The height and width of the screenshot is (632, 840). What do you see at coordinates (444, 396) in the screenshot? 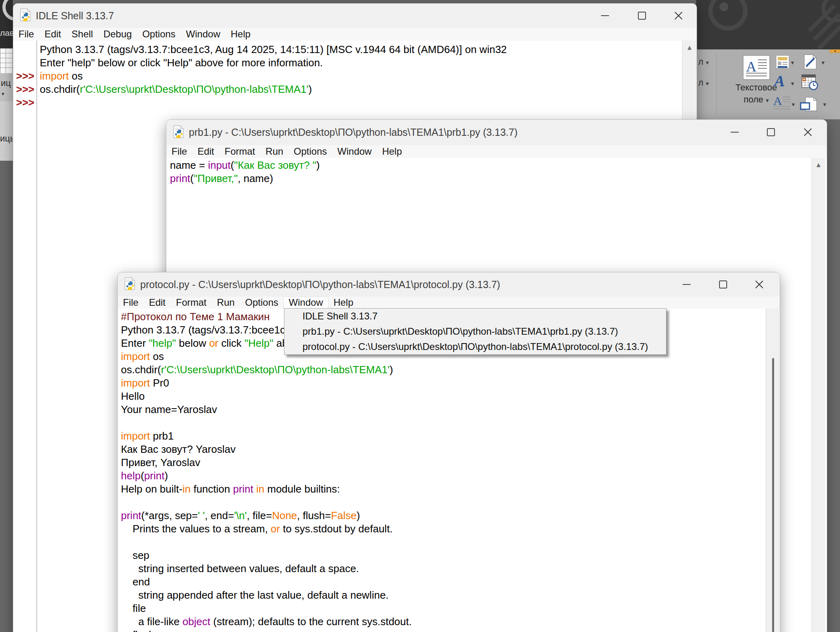
I see `code-line: Hello` at bounding box center [444, 396].